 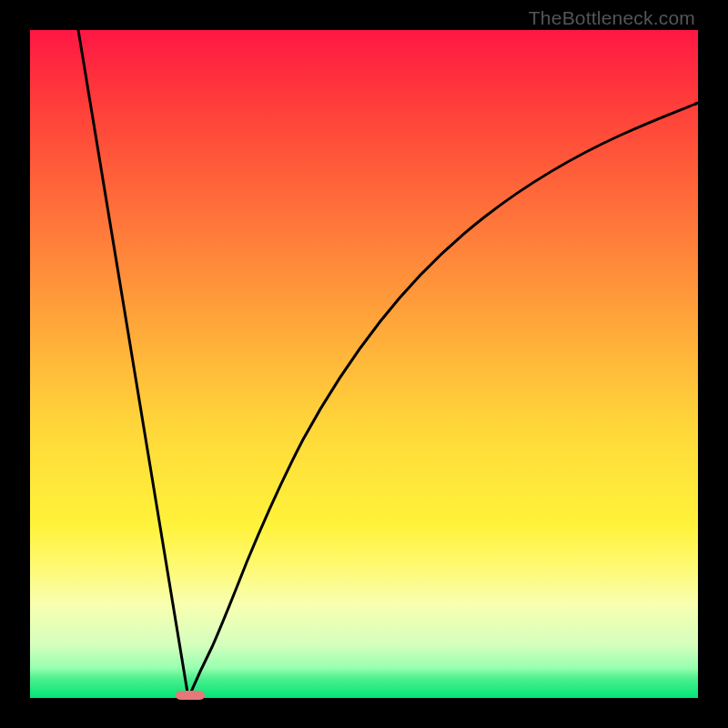 What do you see at coordinates (133, 364) in the screenshot?
I see `left-line-path` at bounding box center [133, 364].